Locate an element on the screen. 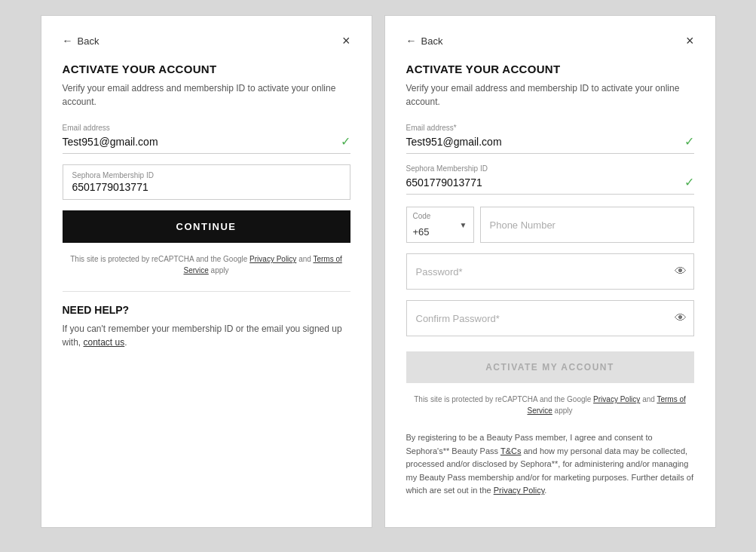 This screenshot has width=756, height=552. membership-field-group-2: Sephora Membership ID 6501779013771 ✓ is located at coordinates (550, 179).